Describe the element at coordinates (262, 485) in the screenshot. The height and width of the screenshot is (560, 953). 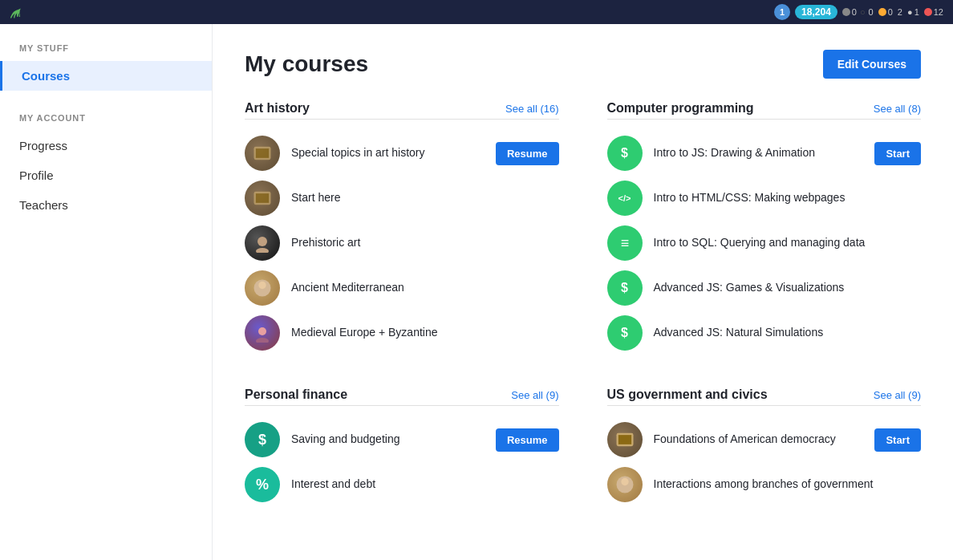
I see `avatar: %` at that location.